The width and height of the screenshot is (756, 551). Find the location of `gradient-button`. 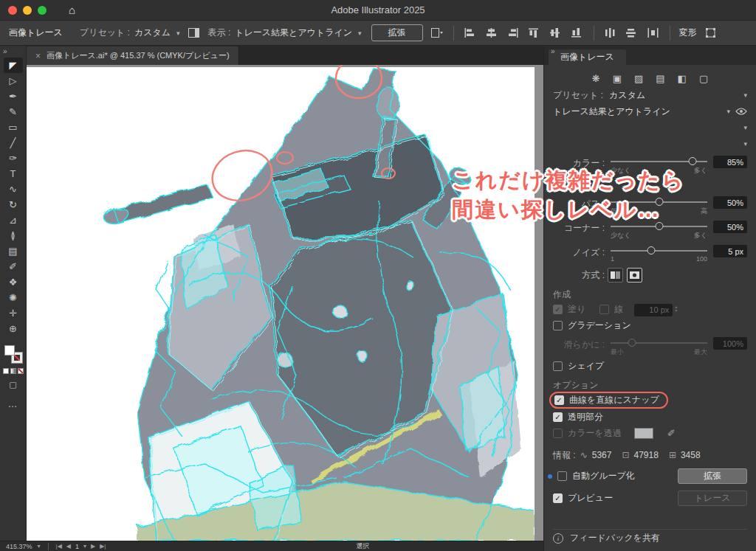

gradient-button is located at coordinates (13, 371).